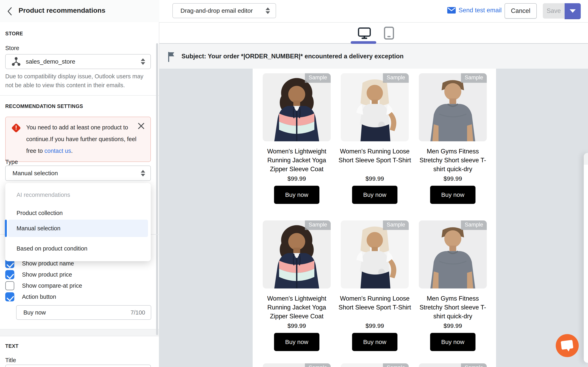 This screenshot has height=367, width=588. I want to click on type-dropdown-menu: AI recommendations Product collection Ma…, so click(78, 222).